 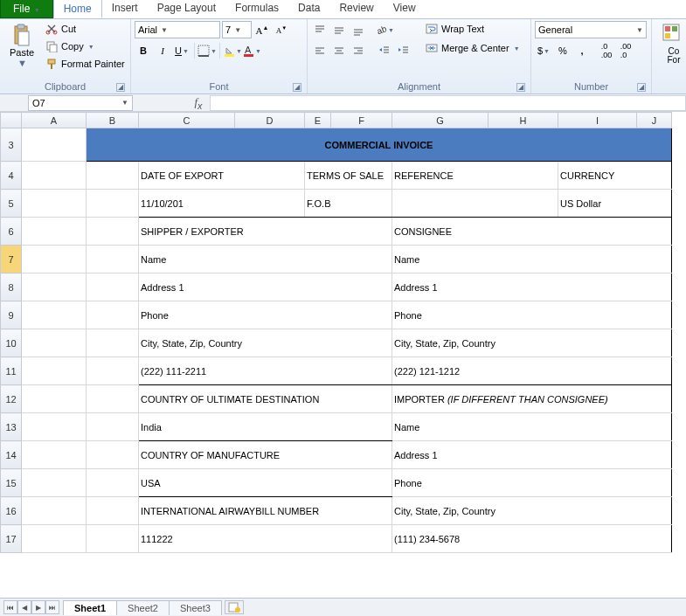 I want to click on cell: (111) 234-5678, so click(x=532, y=539).